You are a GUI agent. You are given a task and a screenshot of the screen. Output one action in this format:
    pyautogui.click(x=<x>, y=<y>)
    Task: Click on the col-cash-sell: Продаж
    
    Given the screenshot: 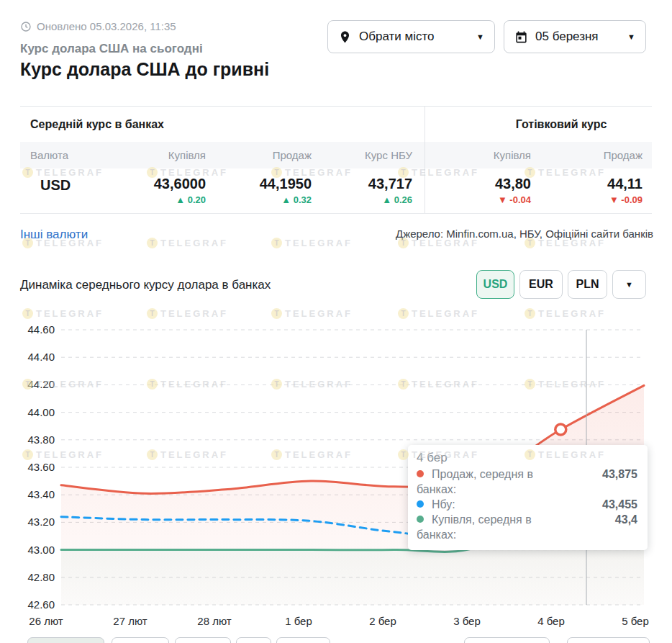 What is the action you would take?
    pyautogui.click(x=599, y=156)
    